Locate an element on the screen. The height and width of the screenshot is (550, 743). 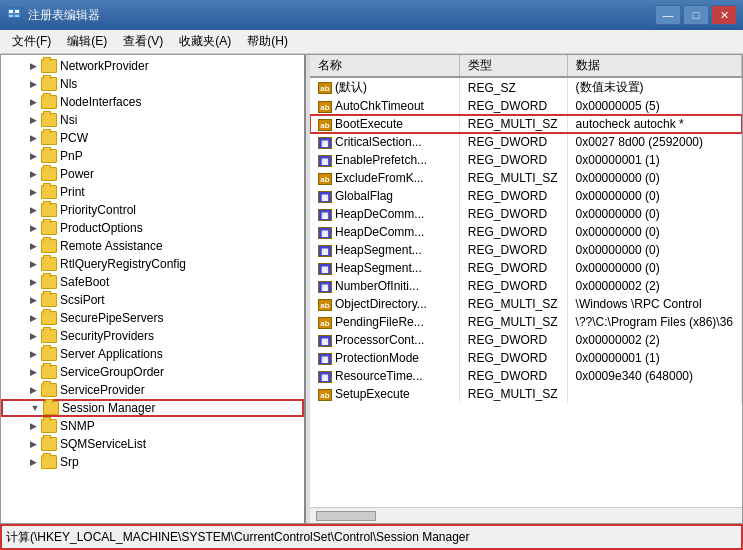
tree-item: ▶SafeBoot is located at coordinates (152, 282).